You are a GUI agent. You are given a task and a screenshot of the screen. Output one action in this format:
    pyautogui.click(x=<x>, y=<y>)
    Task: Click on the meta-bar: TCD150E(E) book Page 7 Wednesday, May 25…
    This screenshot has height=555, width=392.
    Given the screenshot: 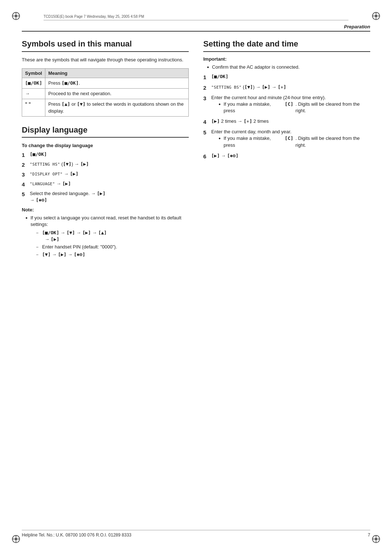 What is the action you would take?
    pyautogui.click(x=196, y=17)
    